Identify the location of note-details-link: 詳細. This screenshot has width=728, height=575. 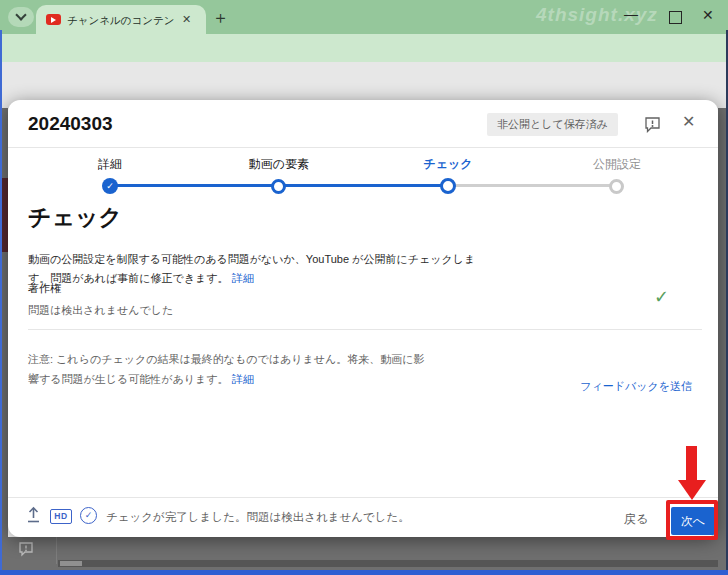
(243, 379).